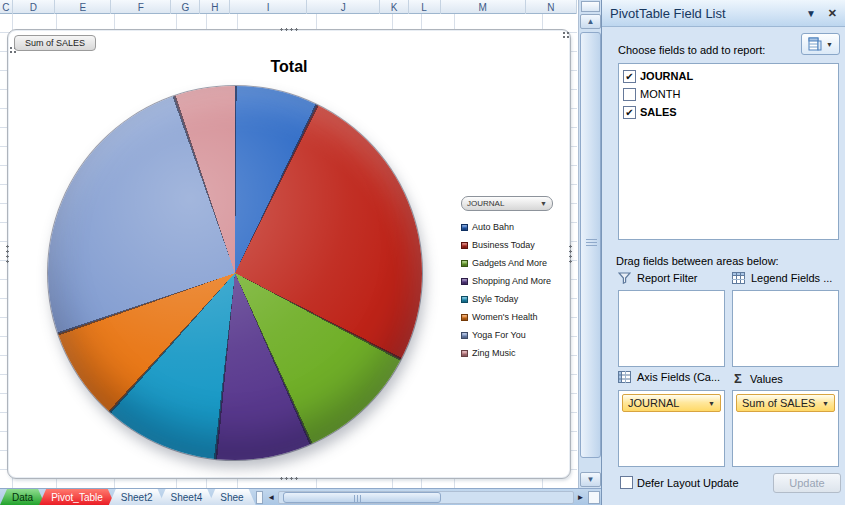 The width and height of the screenshot is (845, 505). I want to click on legend-item: Women's Health, so click(515, 317).